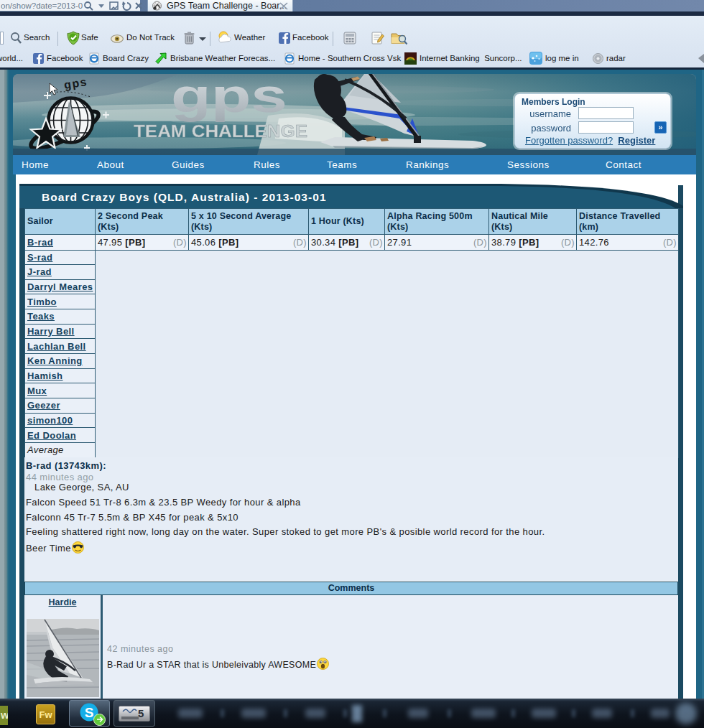 This screenshot has width=704, height=728. I want to click on svg-text: TEAM CHALLENGE, so click(221, 131).